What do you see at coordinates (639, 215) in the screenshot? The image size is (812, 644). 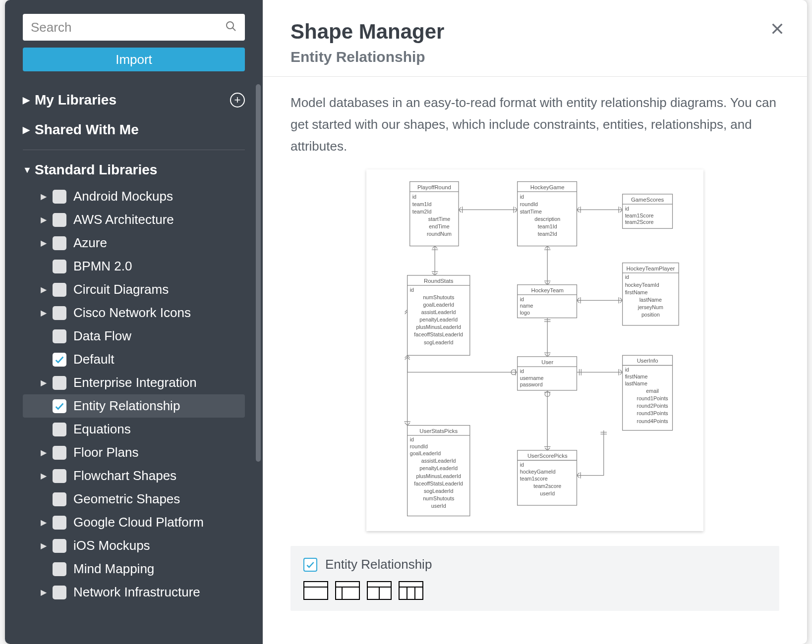 I see `svg-text: team1Score` at bounding box center [639, 215].